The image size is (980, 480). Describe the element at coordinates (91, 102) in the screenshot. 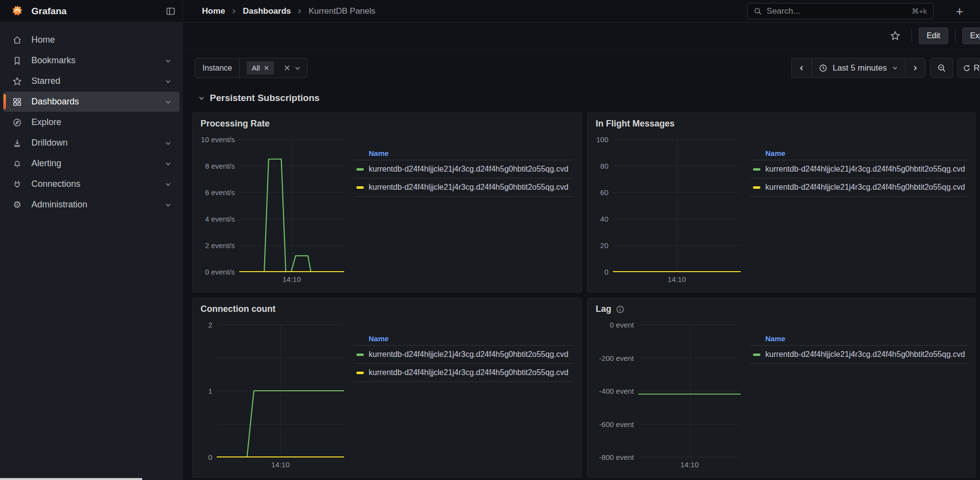

I see `sidebar-item-dashboards: Dashboards` at that location.